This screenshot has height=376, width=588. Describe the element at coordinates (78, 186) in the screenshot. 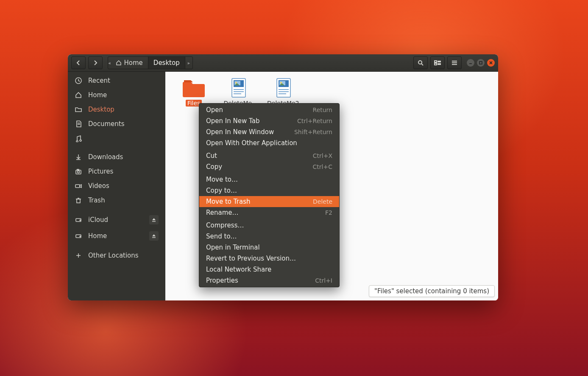

I see `video-icon` at that location.